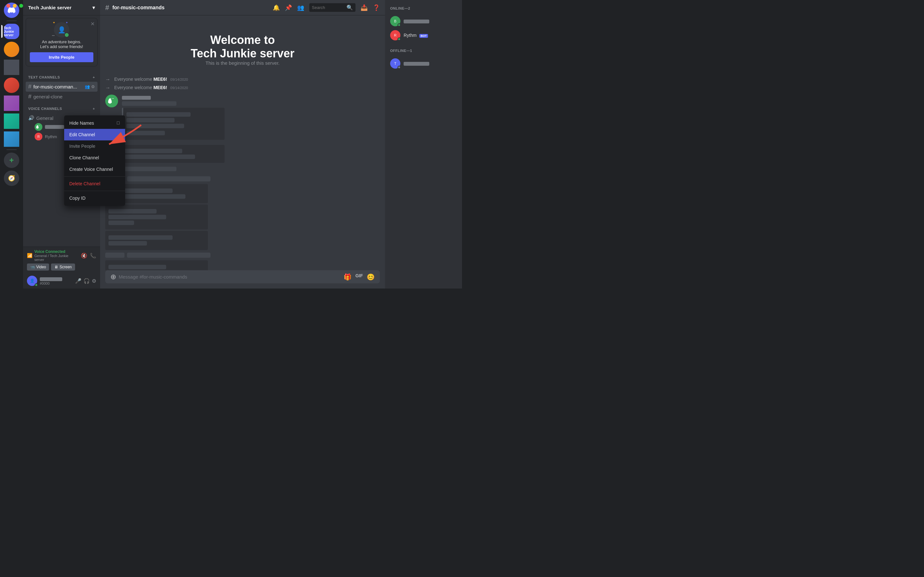 This screenshot has height=577, width=924. What do you see at coordinates (61, 8) in the screenshot?
I see `server-header: Tech Junkie server ▾` at bounding box center [61, 8].